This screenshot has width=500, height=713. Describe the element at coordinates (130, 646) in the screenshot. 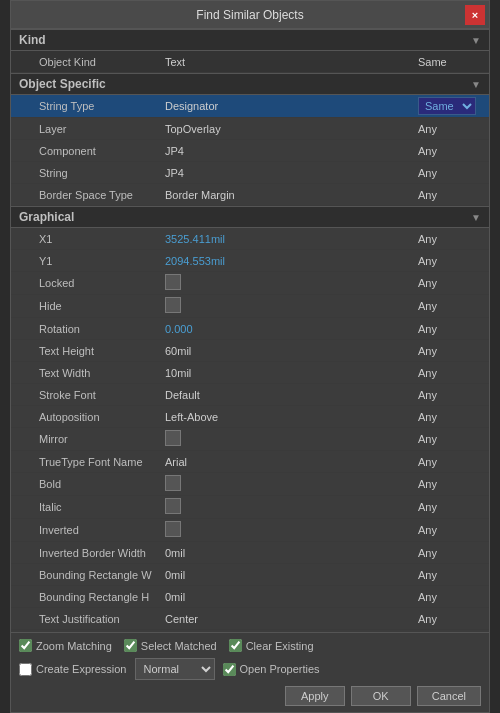

I see `select-matched-checkbox` at that location.